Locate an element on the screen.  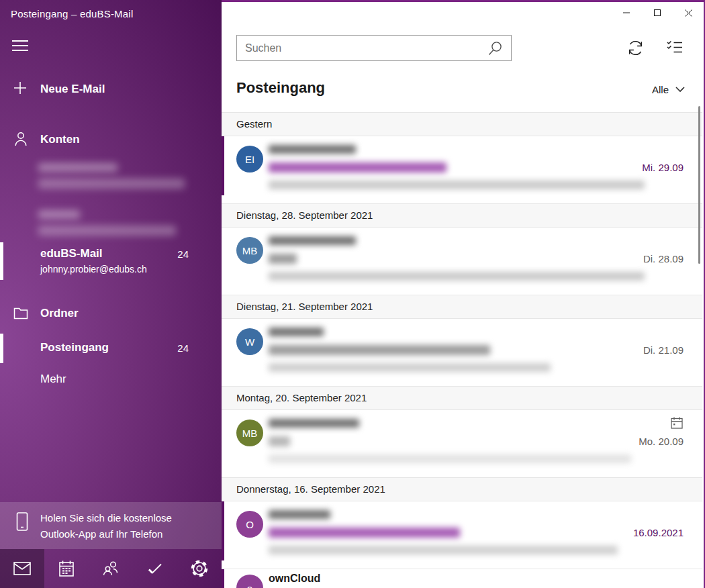
email-date: Mi. 29.09 is located at coordinates (663, 168).